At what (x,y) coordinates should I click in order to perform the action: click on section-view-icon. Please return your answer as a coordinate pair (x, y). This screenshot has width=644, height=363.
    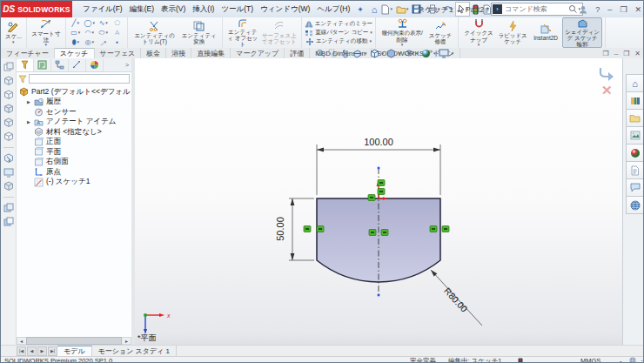
    Looking at the image, I should click on (357, 54).